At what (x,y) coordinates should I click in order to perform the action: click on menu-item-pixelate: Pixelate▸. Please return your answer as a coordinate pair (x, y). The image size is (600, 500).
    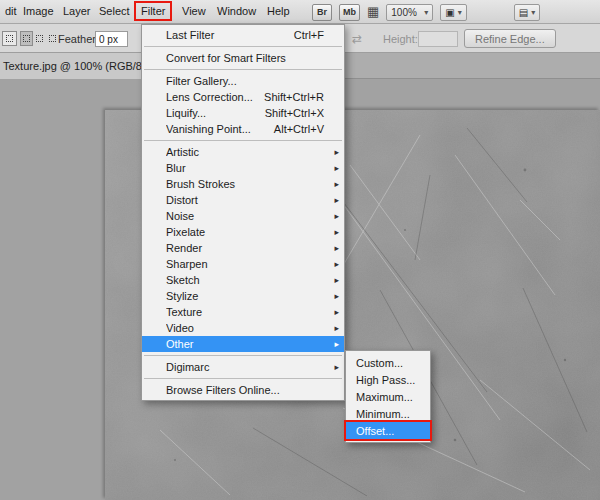
    Looking at the image, I should click on (243, 232).